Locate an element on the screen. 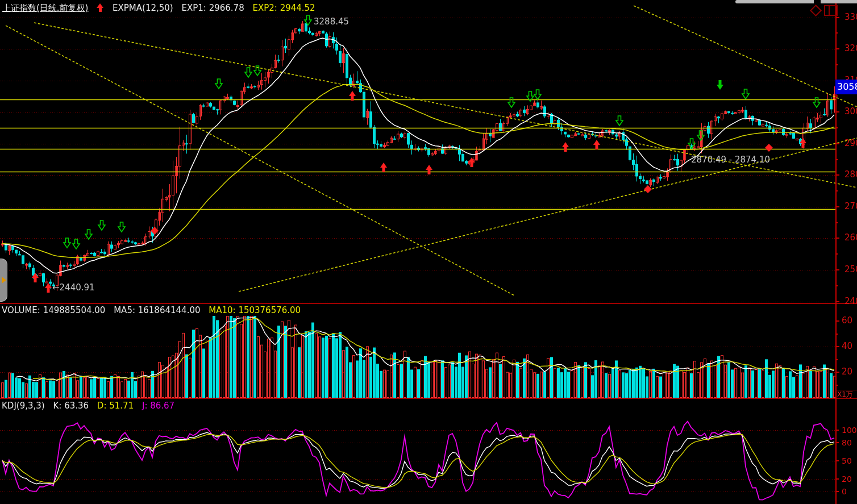 This screenshot has width=857, height=504. sidebar-flyout-handle is located at coordinates (3, 280).